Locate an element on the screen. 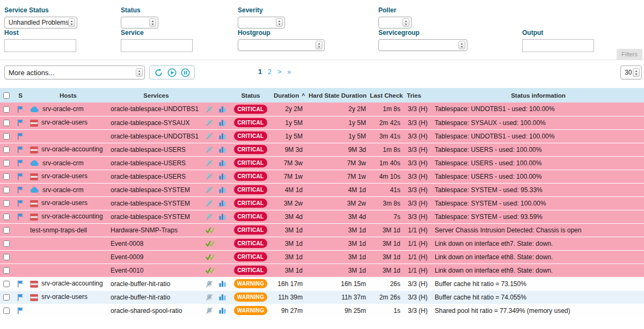 This screenshot has height=329, width=644. page-size-select: 30 is located at coordinates (631, 72).